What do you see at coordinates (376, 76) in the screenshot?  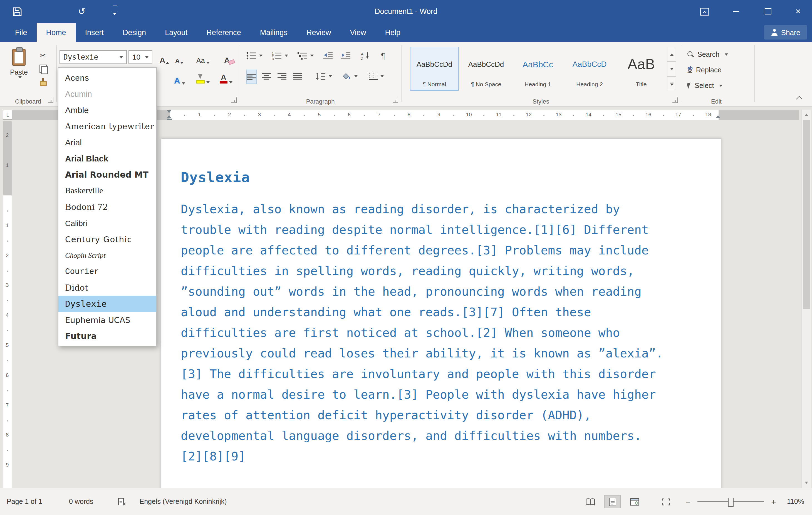 I see `borders-button` at bounding box center [376, 76].